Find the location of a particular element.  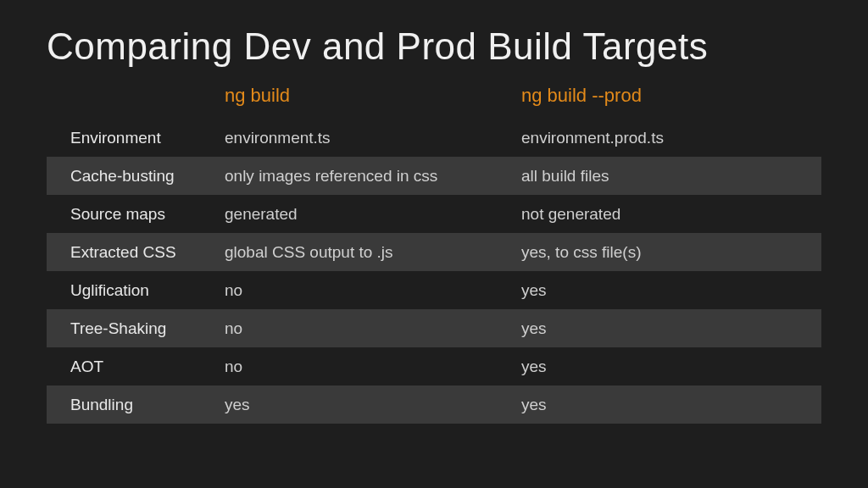

row-label: Environment is located at coordinates (136, 138).